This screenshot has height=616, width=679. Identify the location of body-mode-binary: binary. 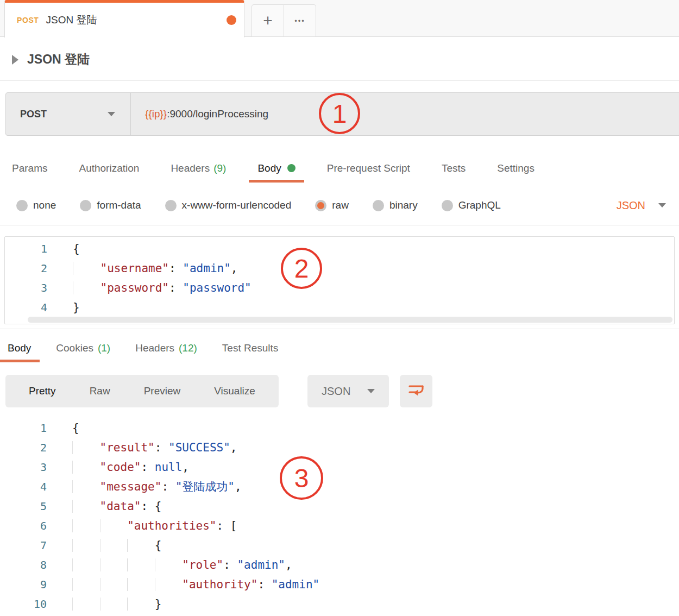
(395, 205).